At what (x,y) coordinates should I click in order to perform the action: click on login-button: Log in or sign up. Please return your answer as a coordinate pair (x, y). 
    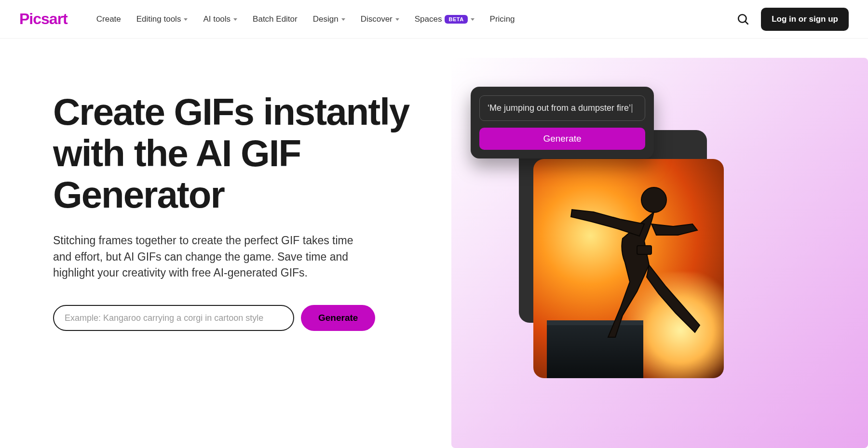
    Looking at the image, I should click on (805, 19).